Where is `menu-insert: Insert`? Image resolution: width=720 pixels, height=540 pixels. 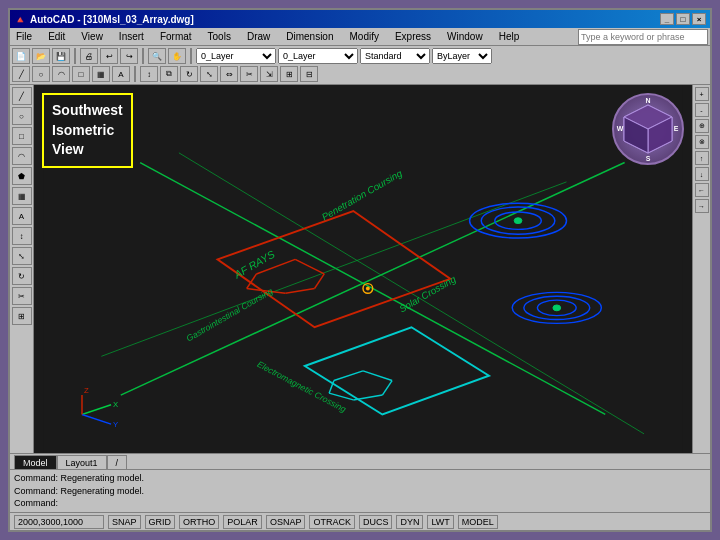 menu-insert: Insert is located at coordinates (132, 36).